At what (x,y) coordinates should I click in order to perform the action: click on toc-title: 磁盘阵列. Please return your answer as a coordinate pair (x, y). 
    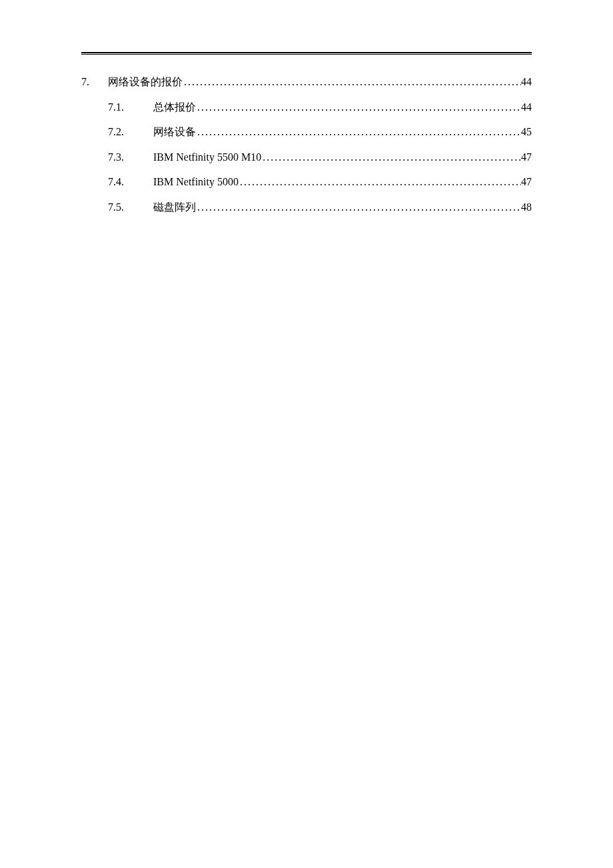
    Looking at the image, I should click on (175, 207).